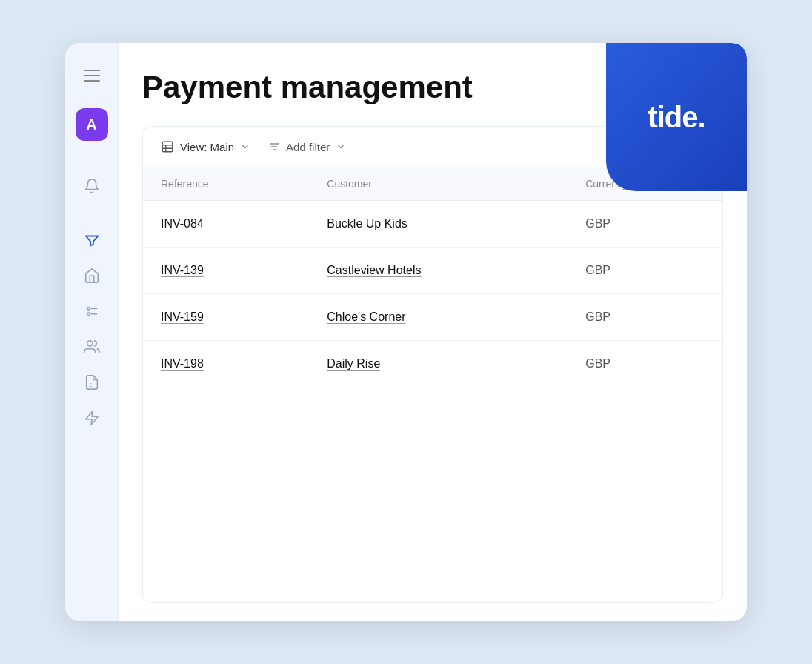 Image resolution: width=812 pixels, height=664 pixels. I want to click on filter-label: Add filter, so click(308, 147).